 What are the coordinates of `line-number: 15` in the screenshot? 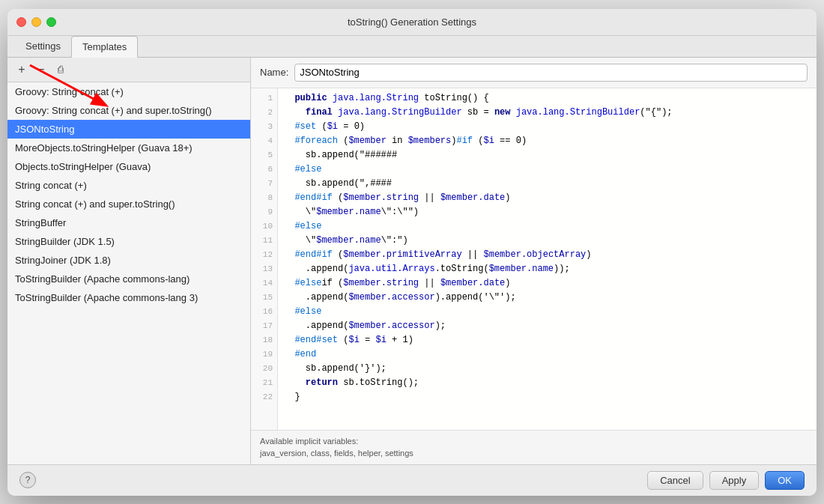 It's located at (270, 298).